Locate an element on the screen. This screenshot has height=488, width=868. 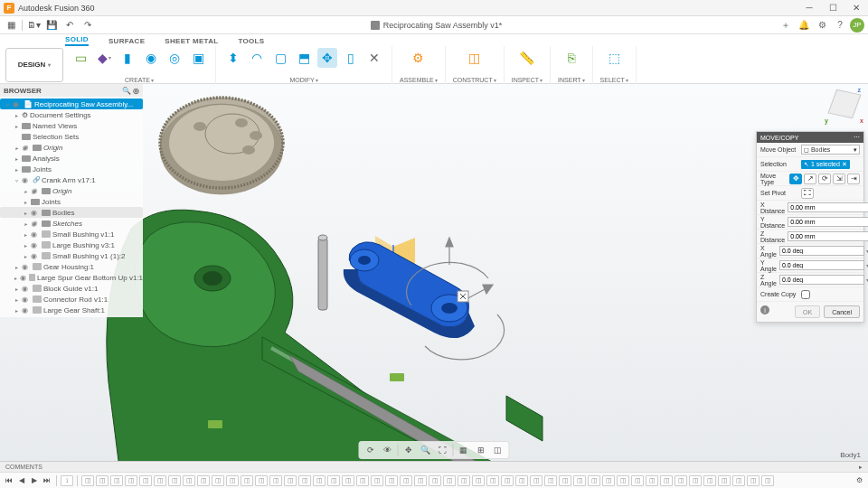
inspect-icon: 📏 is located at coordinates (527, 58).